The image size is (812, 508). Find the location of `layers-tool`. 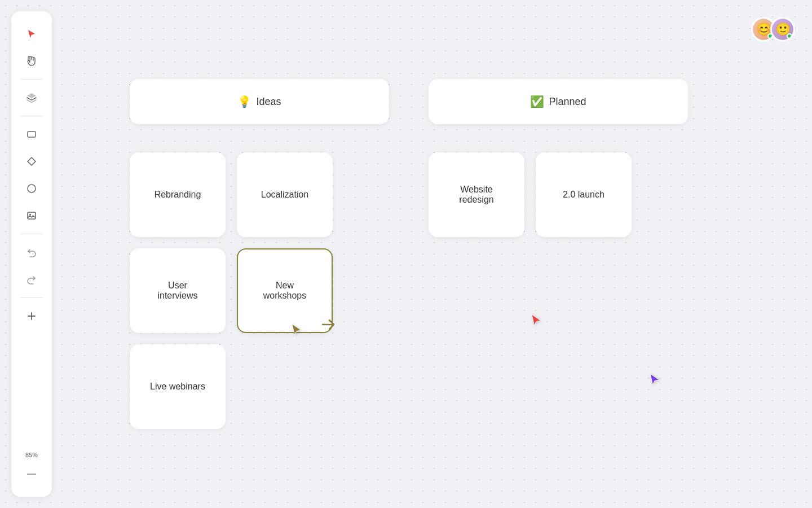

layers-tool is located at coordinates (32, 98).